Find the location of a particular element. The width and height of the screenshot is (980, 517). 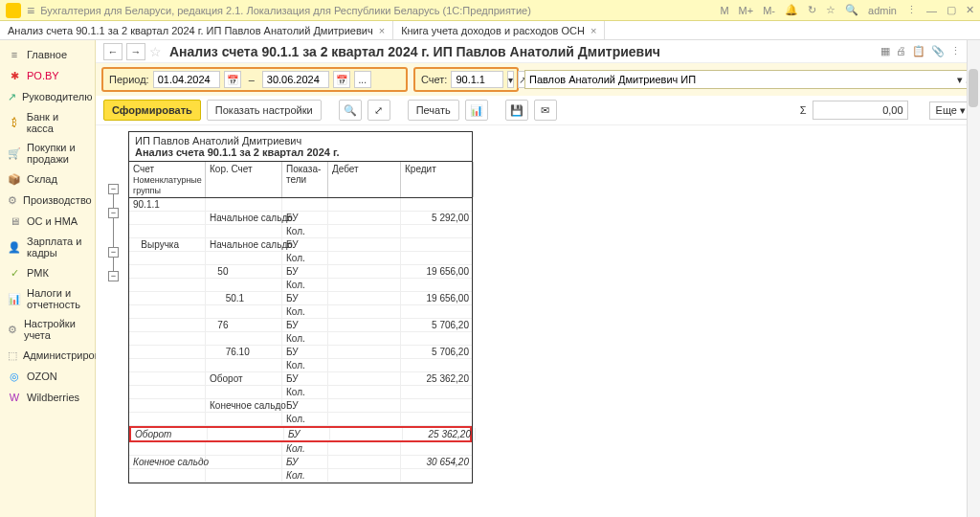

close-icon: ✕ is located at coordinates (970, 10).